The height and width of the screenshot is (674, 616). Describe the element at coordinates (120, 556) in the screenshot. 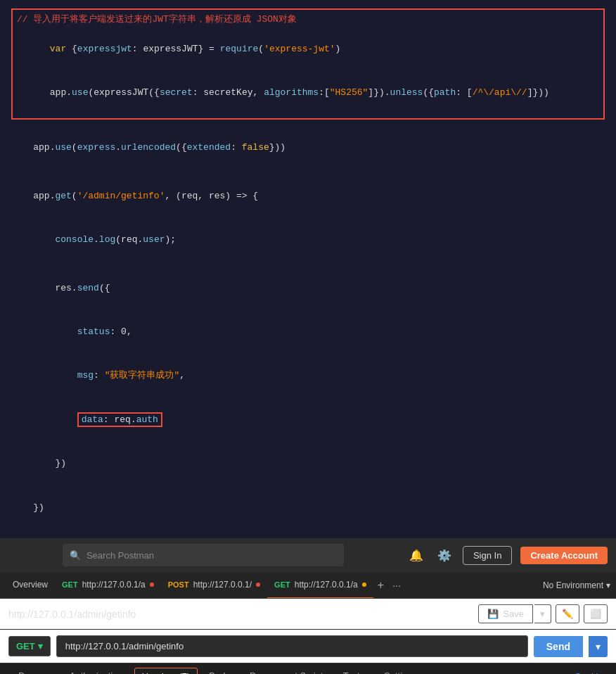

I see `search-placeholder: Search Postman` at that location.